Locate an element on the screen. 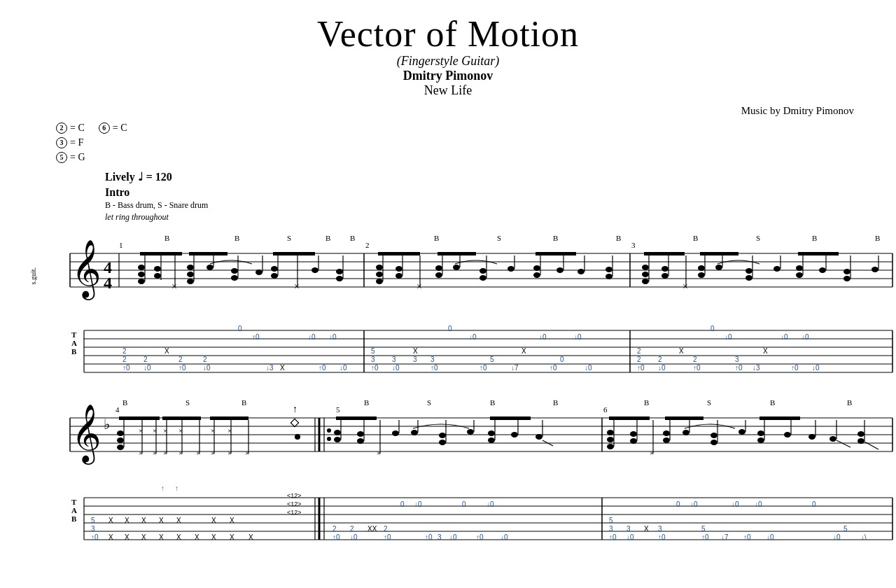 This screenshot has width=896, height=588. time-sig-den: 4 is located at coordinates (108, 283).